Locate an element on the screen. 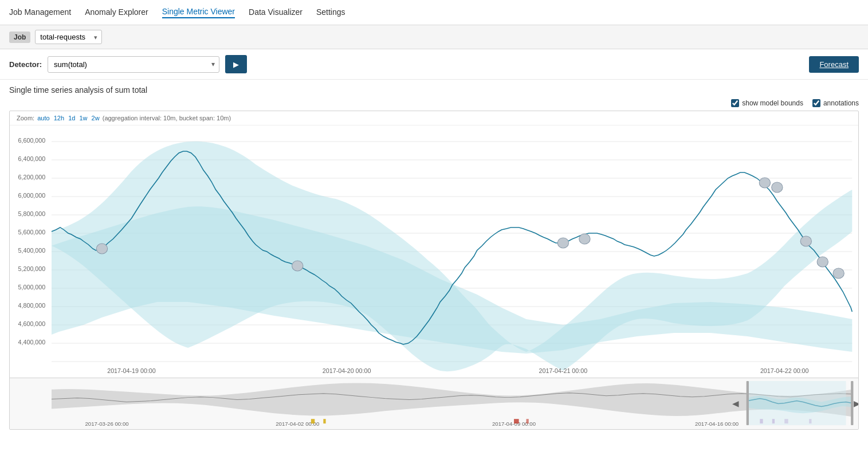  job-label: Job is located at coordinates (19, 37).